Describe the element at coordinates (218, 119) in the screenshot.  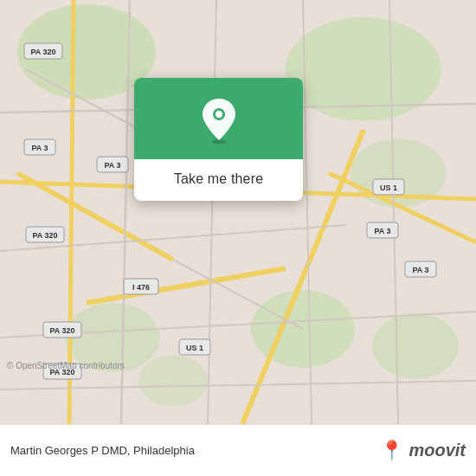
I see `popup-header` at that location.